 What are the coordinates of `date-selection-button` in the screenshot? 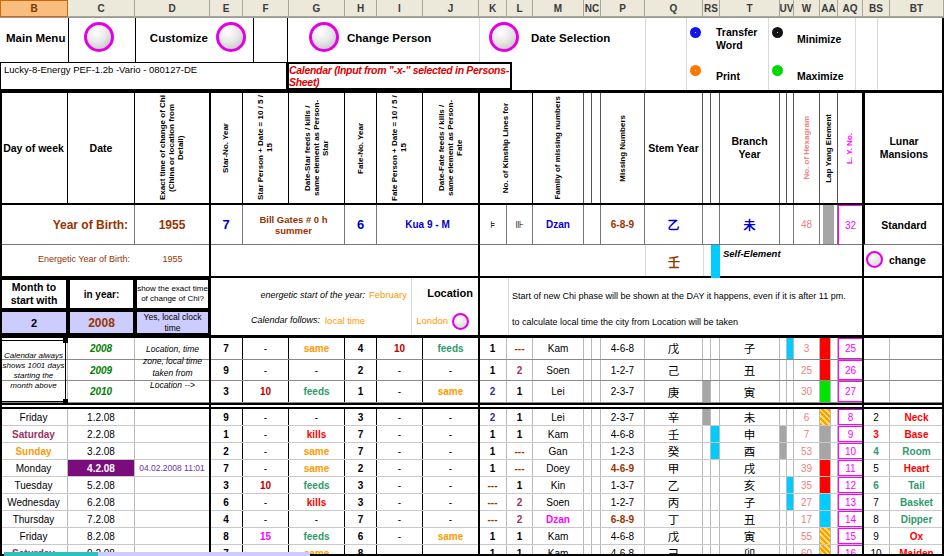 It's located at (504, 37).